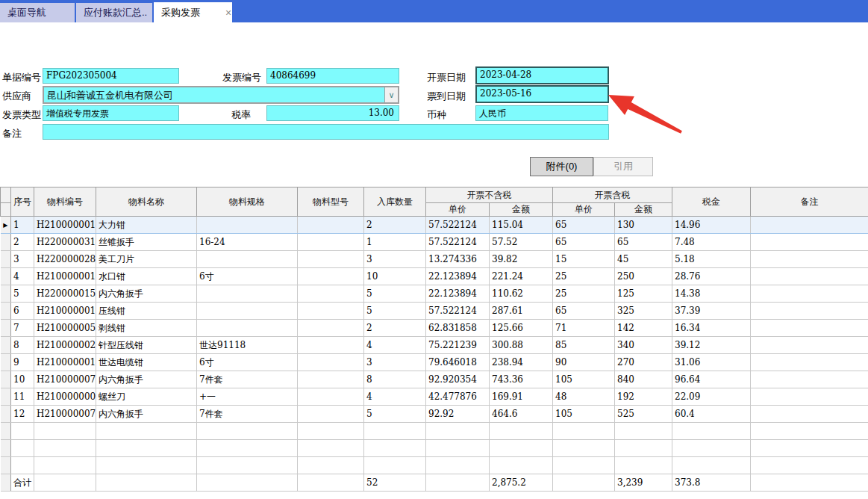 The height and width of the screenshot is (499, 868). Describe the element at coordinates (458, 345) in the screenshot. I see `cell-price_ex: 75.221239` at that location.